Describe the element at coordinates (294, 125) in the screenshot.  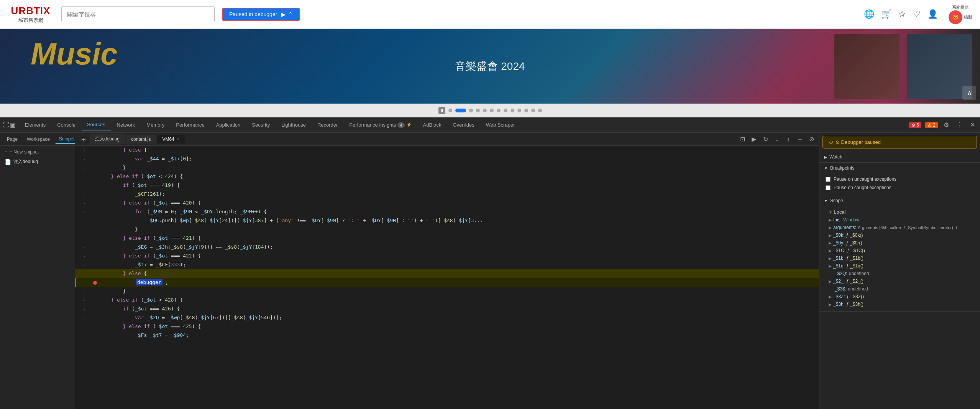
I see `tab-lighthouse: Lighthouse` at that location.